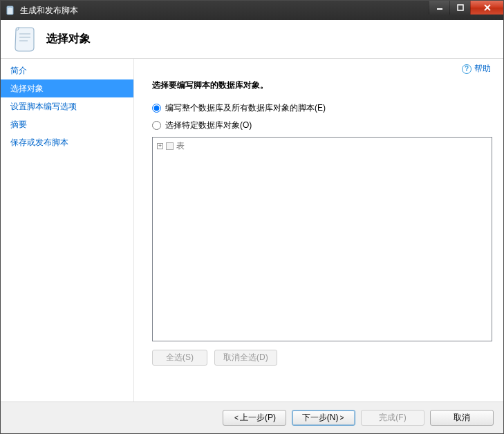 The image size is (504, 434). I want to click on expand-icon: +, so click(160, 147).